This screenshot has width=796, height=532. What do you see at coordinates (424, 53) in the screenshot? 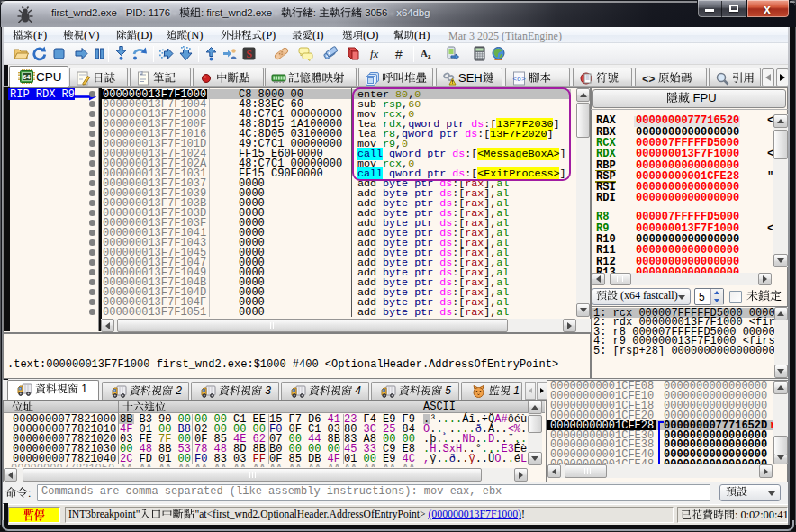
I see `svg-text: A` at bounding box center [424, 53].